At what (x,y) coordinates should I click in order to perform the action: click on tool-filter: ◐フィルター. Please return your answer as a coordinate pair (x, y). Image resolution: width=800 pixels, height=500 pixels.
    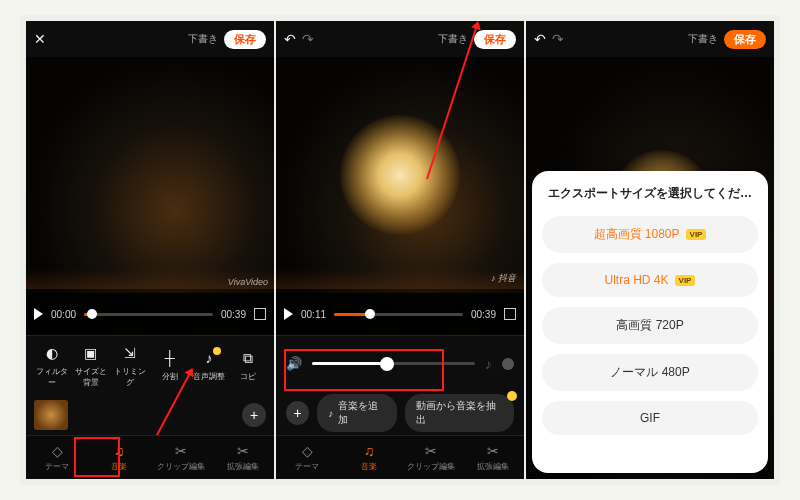
    Looking at the image, I should click on (52, 366).